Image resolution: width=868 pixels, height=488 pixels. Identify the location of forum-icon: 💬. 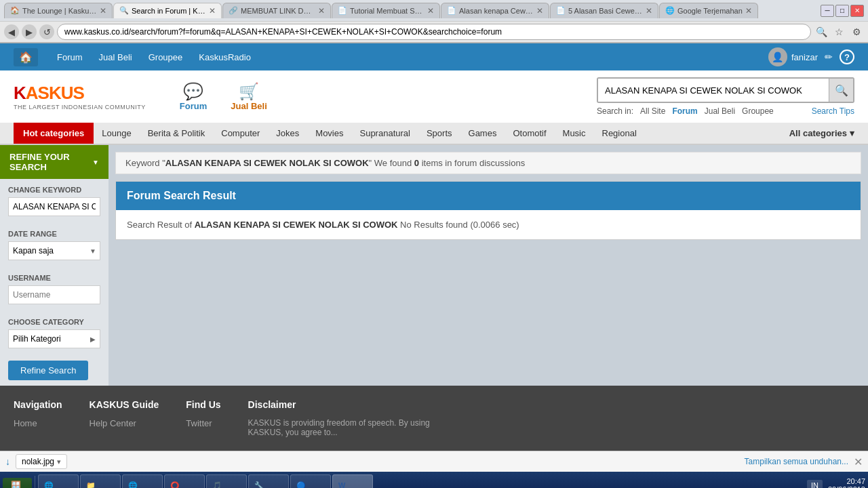
(193, 92).